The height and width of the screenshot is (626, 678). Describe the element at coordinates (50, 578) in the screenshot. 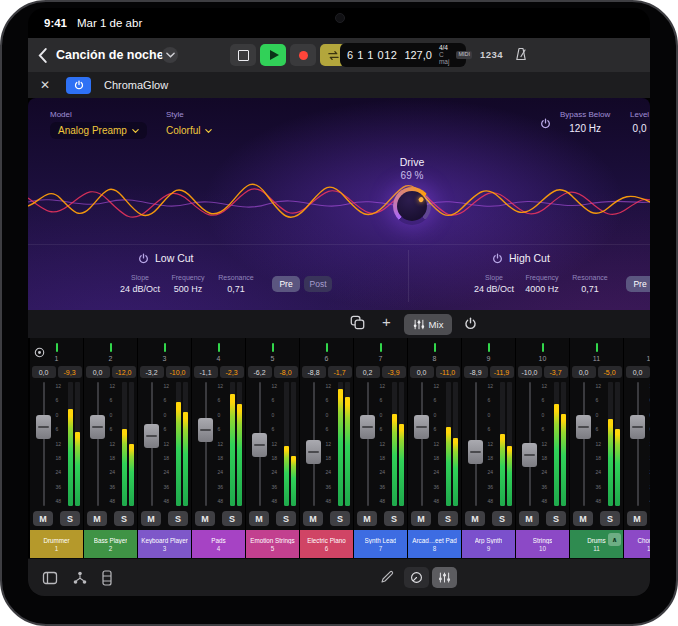

I see `browser-button` at that location.